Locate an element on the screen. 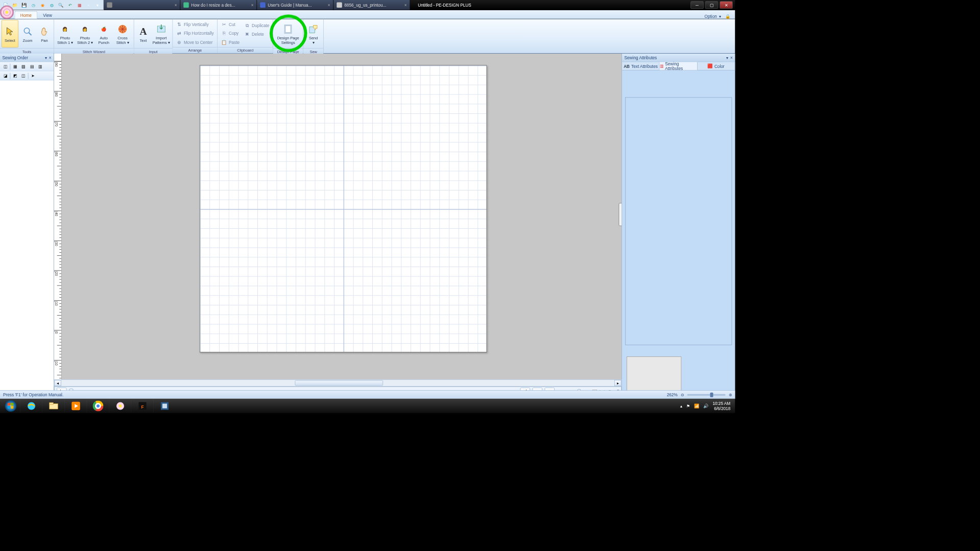 The image size is (980, 551). status-help-text: Press 'F1' for Operation Manual. is located at coordinates (33, 394).